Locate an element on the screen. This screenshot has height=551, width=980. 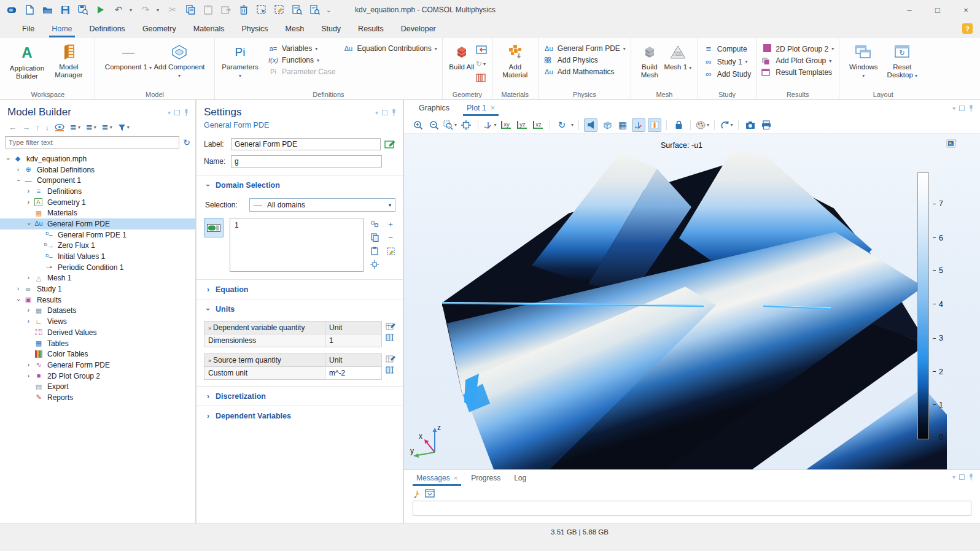
filter-icon: ▾ is located at coordinates (124, 128).